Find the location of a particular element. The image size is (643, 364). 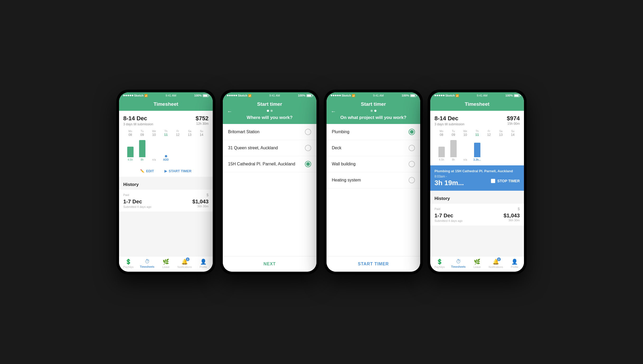

time-1: 9:41 AM is located at coordinates (171, 95).